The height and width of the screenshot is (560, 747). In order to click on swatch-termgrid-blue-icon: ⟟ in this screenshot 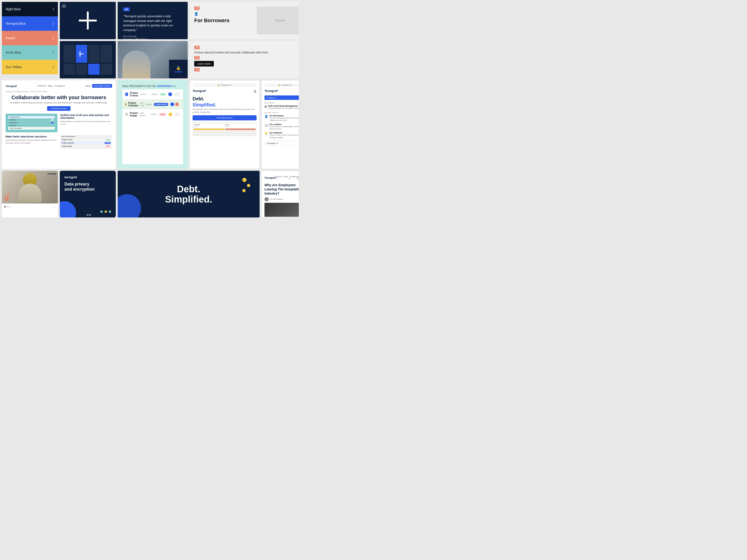, I will do `click(53, 24)`.